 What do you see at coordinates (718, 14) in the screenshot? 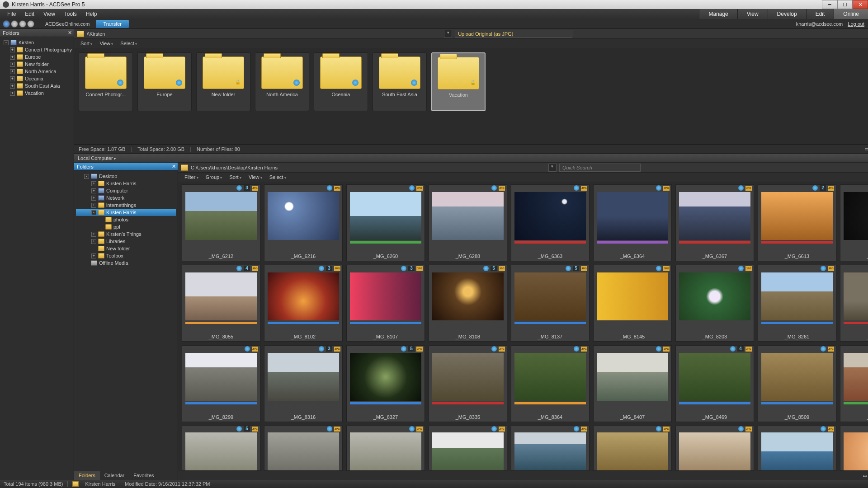
I see `mode-tab-manage: Manage` at bounding box center [718, 14].